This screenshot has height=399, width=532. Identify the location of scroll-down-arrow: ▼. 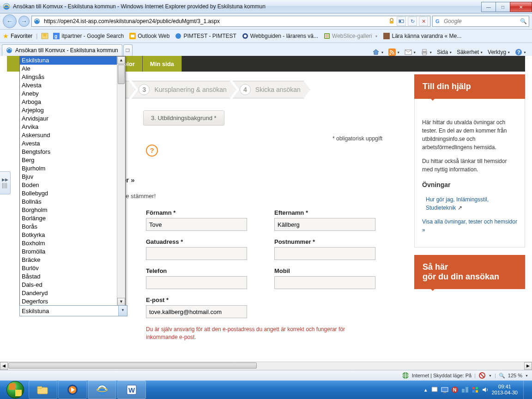
(121, 302).